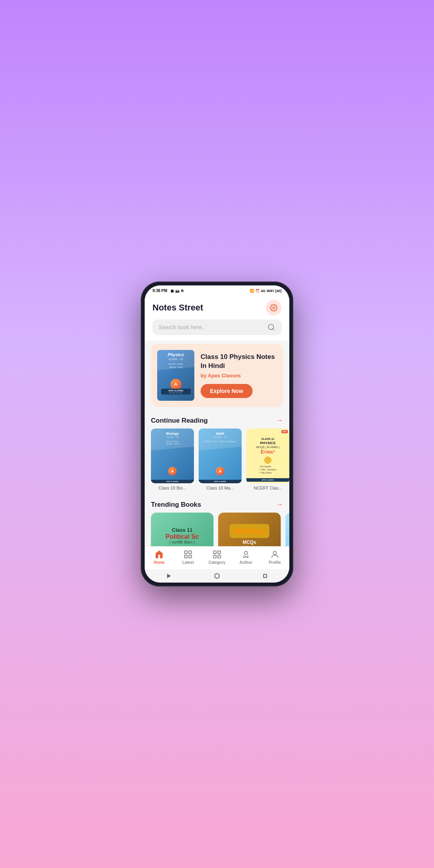 The width and height of the screenshot is (434, 868). What do you see at coordinates (274, 562) in the screenshot?
I see `nav-label-profile: Profile` at bounding box center [274, 562].